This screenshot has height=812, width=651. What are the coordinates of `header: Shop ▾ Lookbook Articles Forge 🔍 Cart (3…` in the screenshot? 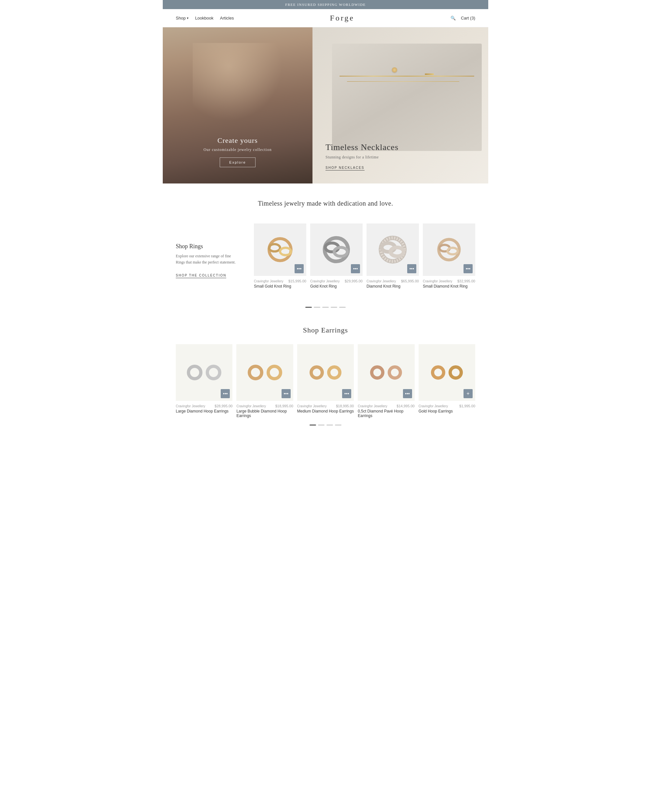 It's located at (326, 18).